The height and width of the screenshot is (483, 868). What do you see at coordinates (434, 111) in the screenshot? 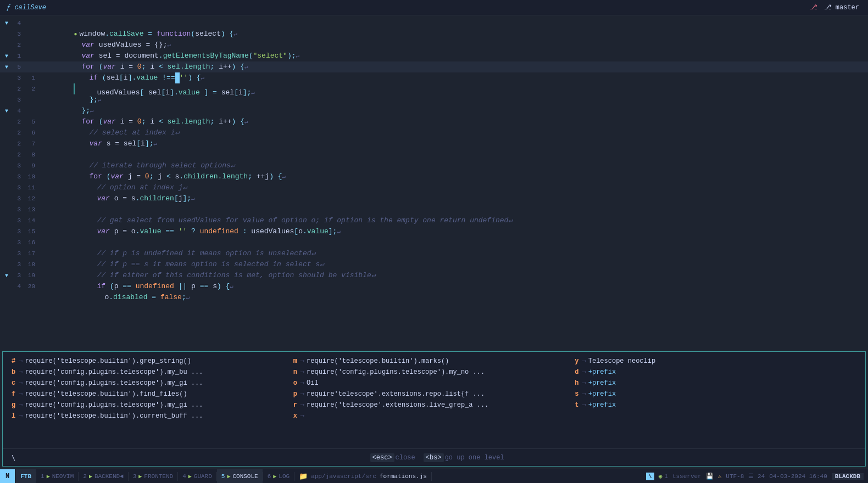
I see `code-line: ▼ 4 for (var i = 0; i < sel.length; i++)…` at bounding box center [434, 111].